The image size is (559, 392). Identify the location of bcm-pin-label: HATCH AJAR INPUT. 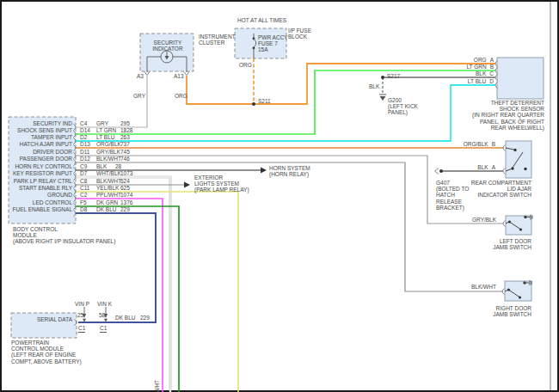
(41, 144).